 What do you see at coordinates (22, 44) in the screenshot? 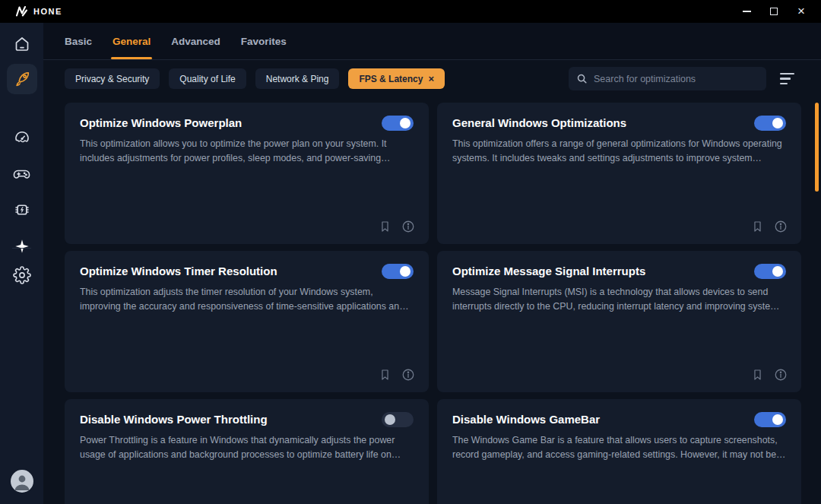
I see `home-icon` at bounding box center [22, 44].